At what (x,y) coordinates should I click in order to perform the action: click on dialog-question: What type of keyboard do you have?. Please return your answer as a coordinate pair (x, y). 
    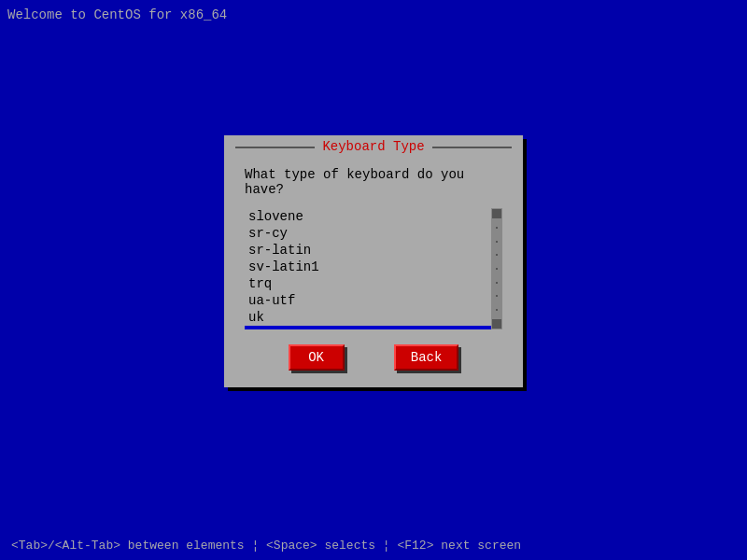
    Looking at the image, I should click on (374, 182).